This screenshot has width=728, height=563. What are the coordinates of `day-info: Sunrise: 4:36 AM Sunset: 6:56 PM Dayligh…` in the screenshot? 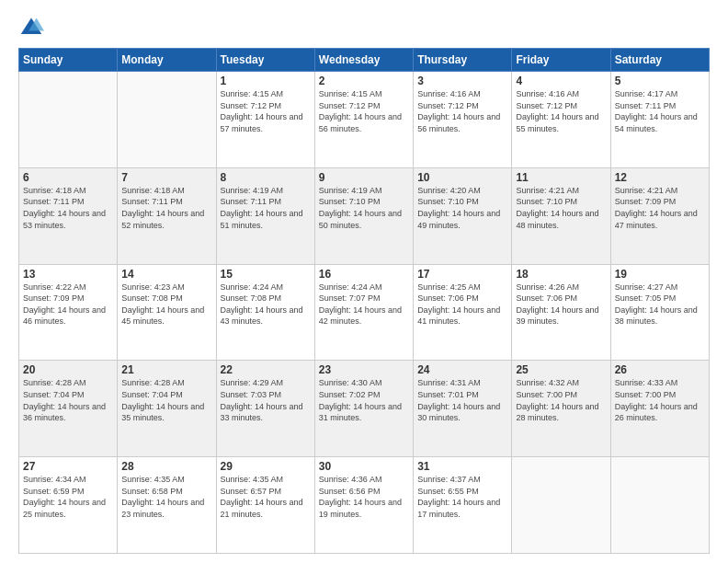 It's located at (364, 497).